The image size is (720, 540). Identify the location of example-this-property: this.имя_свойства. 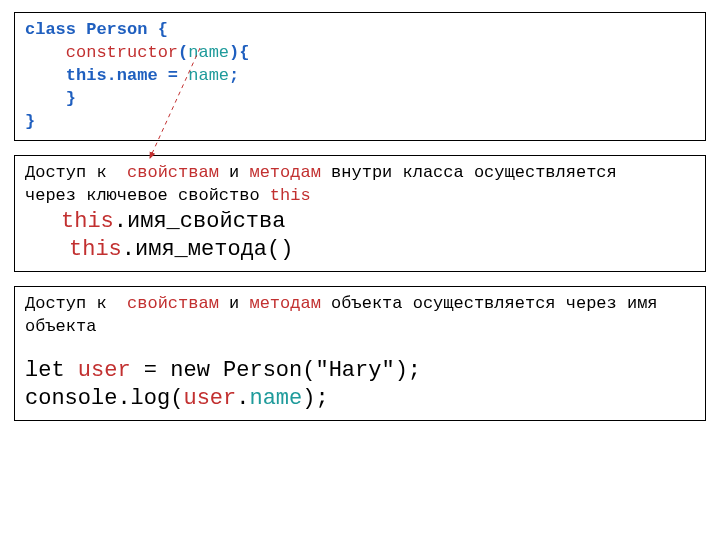
(360, 222).